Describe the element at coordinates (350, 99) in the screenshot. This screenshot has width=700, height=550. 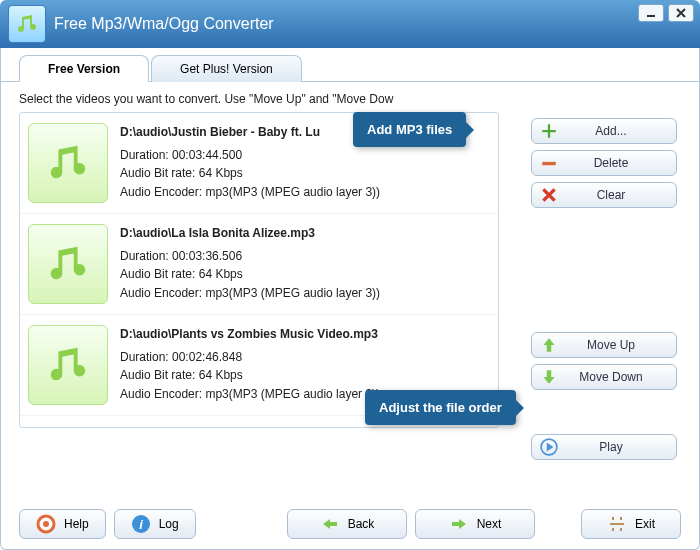
I see `instruction-text: Select the videos you want to convert. U…` at that location.